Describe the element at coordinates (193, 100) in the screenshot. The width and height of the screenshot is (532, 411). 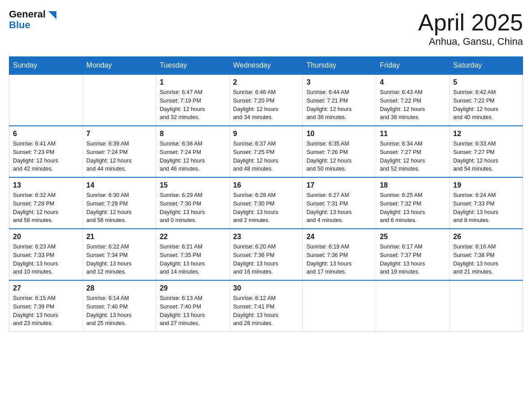
I see `calendar-day-cell: 1Sunrise: 6:47 AM Sunset: 7:19 PM Daylig…` at that location.